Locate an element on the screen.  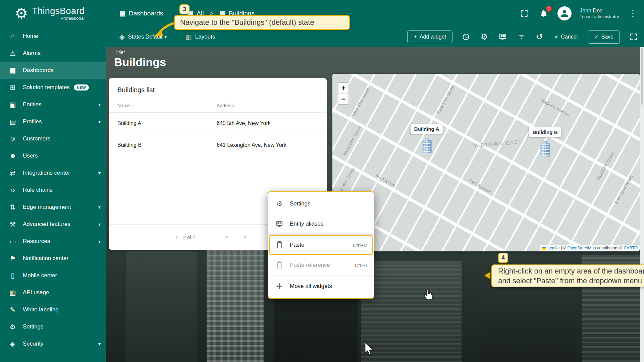
customers-icon: ☺ is located at coordinates (13, 139).